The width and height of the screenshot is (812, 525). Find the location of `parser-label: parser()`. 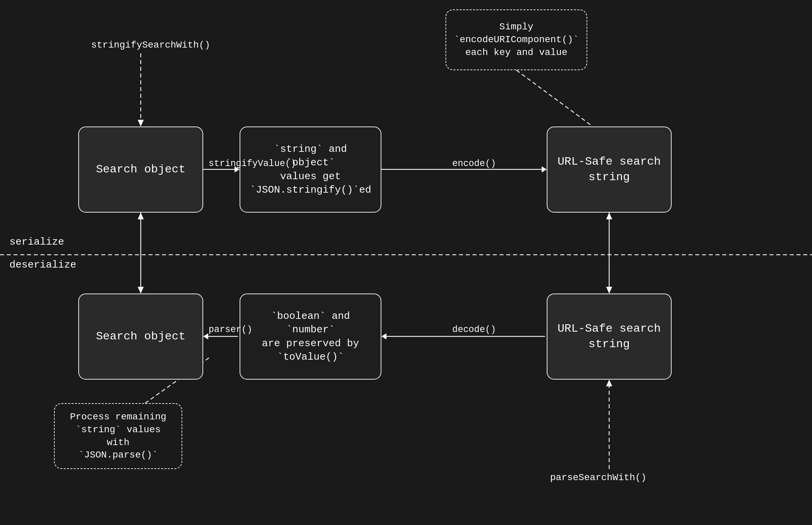

parser-label: parser() is located at coordinates (230, 330).